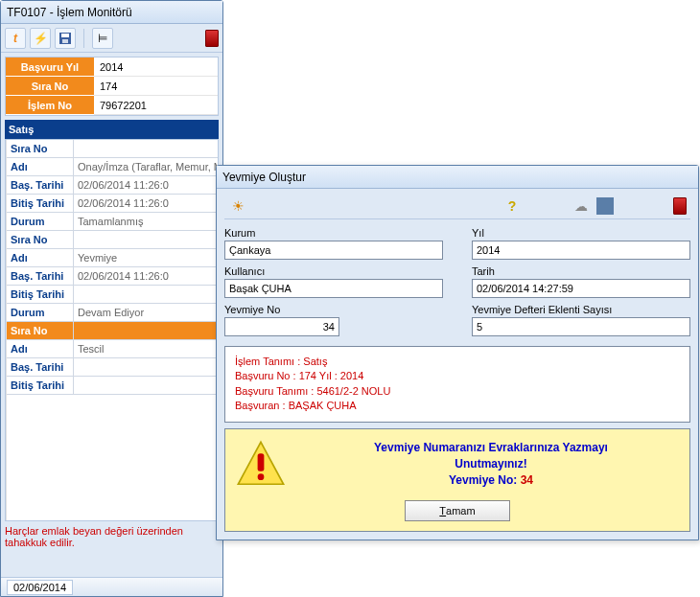 This screenshot has height=597, width=700. What do you see at coordinates (15, 38) in the screenshot?
I see `app-icon: t` at bounding box center [15, 38].